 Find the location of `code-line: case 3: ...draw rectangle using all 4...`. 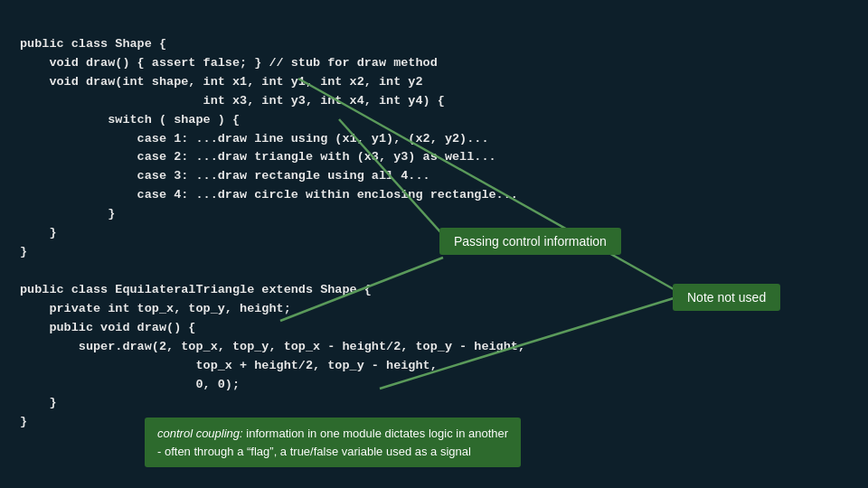

code-line: case 3: ...draw rectangle using all 4... is located at coordinates (225, 175).